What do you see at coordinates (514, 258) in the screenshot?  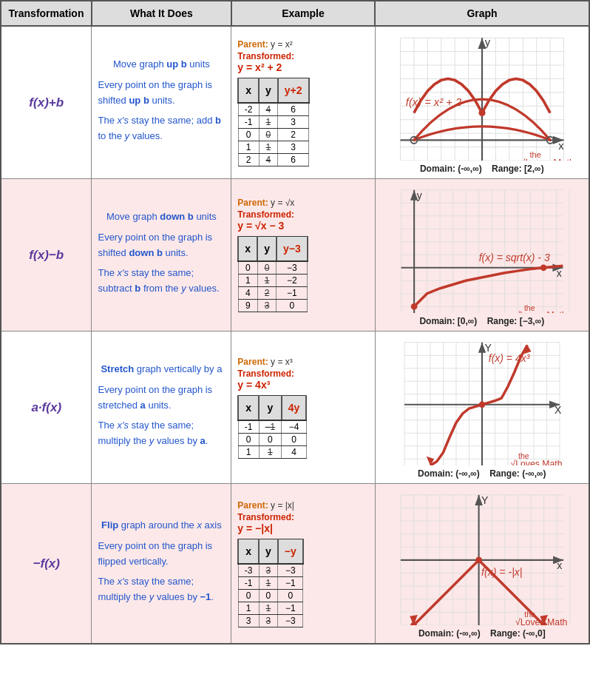 I see `svg-text: f(x) = sqrt(x) - 3` at bounding box center [514, 258].